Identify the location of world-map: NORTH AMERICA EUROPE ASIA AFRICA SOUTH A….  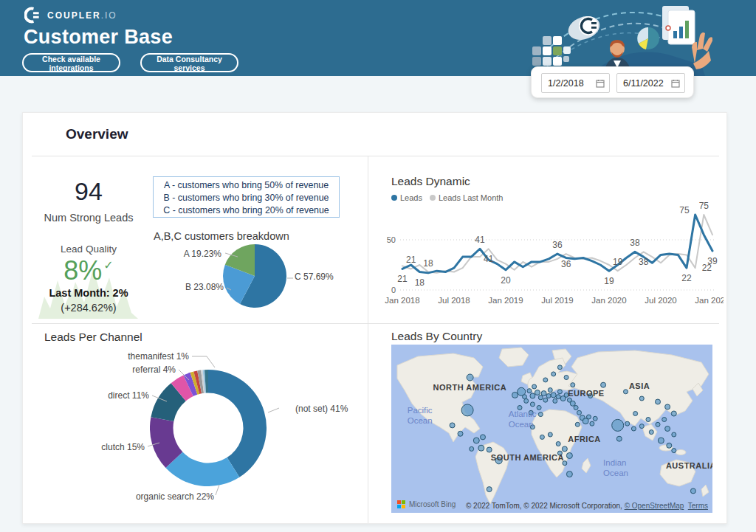
(552, 429).